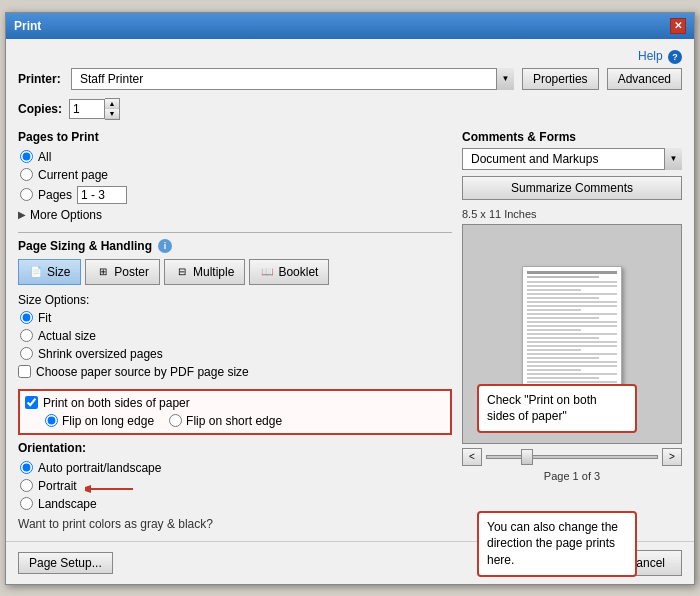 The height and width of the screenshot is (596, 700). Describe the element at coordinates (350, 79) in the screenshot. I see `printer-row: Printer: Staff Printer ▼ Properties Adva…` at that location.